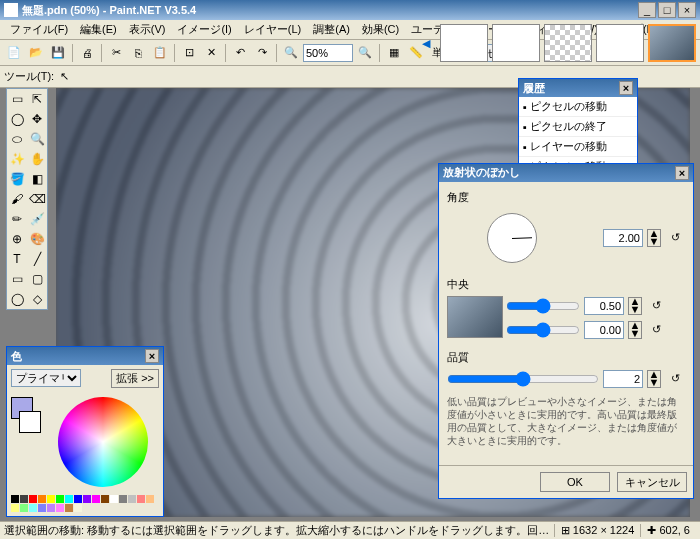 The height and width of the screenshot is (539, 700). I want to click on center-y-spinner: ▲▼, so click(635, 330).